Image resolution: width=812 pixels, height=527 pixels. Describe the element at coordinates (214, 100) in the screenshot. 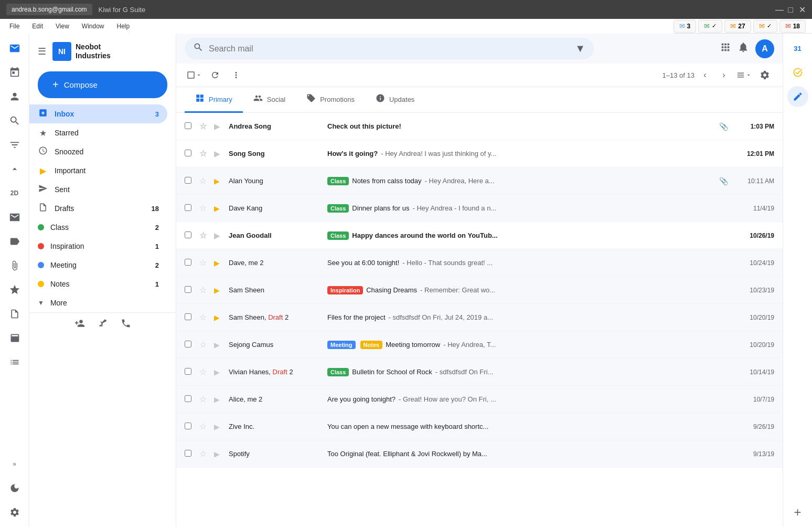

I see `tab-primary: Primary` at that location.